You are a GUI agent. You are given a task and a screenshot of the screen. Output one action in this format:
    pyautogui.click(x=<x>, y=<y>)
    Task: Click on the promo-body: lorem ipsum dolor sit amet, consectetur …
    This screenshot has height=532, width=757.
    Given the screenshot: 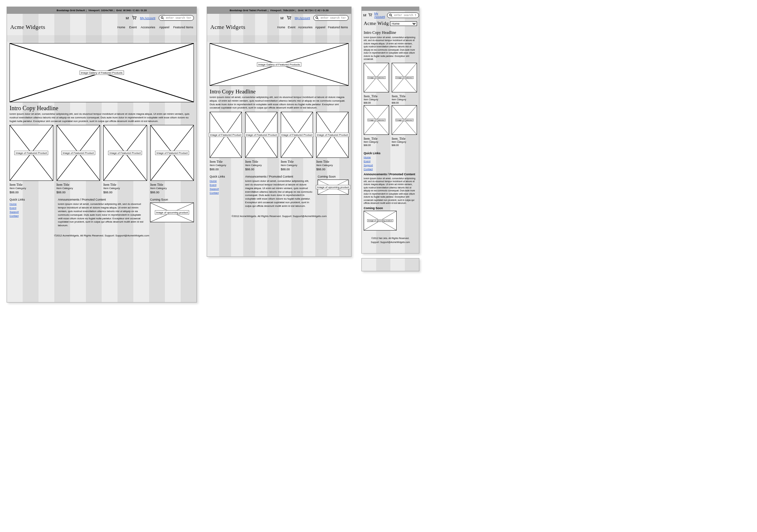 What is the action you would take?
    pyautogui.click(x=390, y=191)
    